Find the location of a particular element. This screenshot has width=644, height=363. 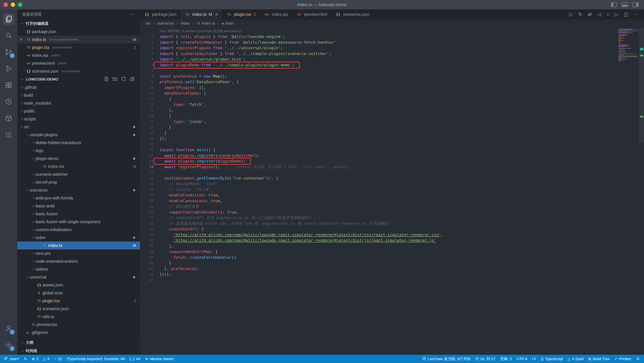

tree-item-custom-initialization: ›custom-initialization is located at coordinates (78, 230).